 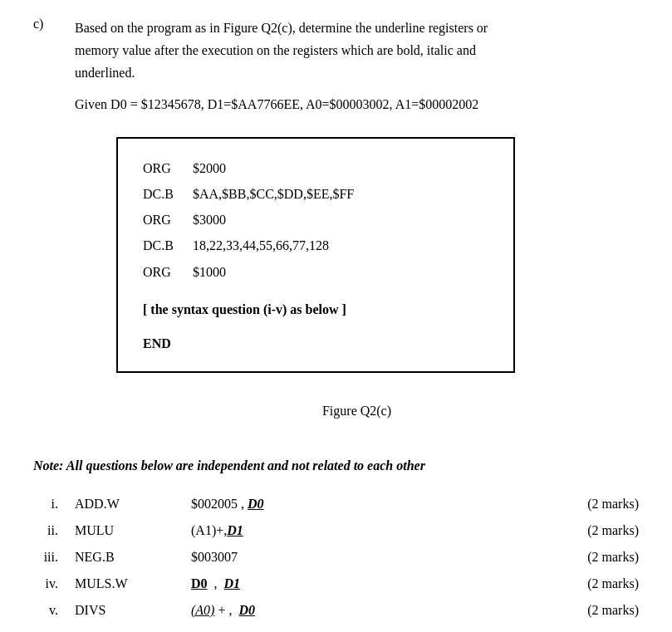 What do you see at coordinates (54, 504) in the screenshot?
I see `q-num-i: i.` at bounding box center [54, 504].